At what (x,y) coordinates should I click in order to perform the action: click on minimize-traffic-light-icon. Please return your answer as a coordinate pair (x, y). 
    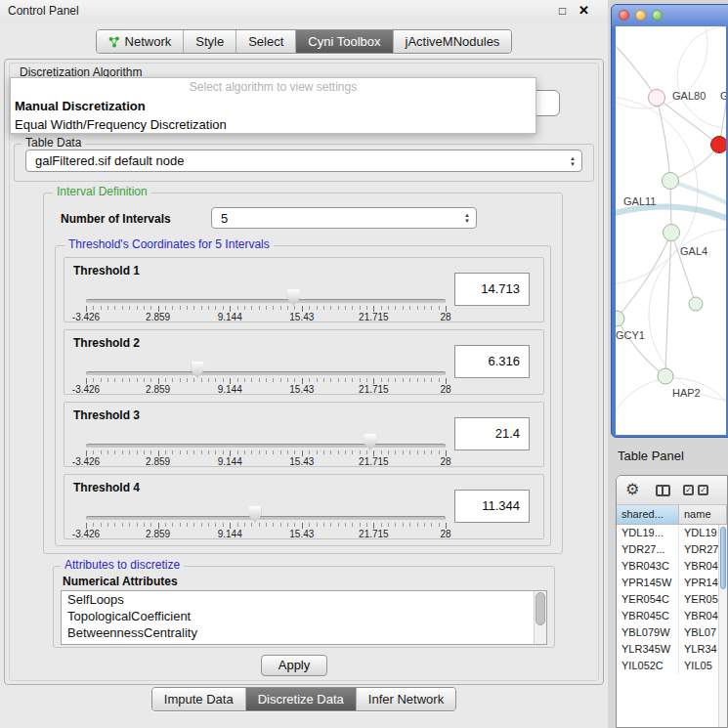
    Looking at the image, I should click on (641, 16).